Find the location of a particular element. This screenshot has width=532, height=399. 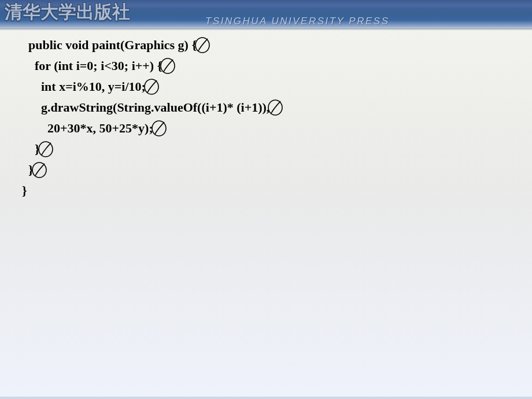

header-bar: 清华大学出版社 TSINGHUA UNIVERSITY PRESS is located at coordinates (266, 14).